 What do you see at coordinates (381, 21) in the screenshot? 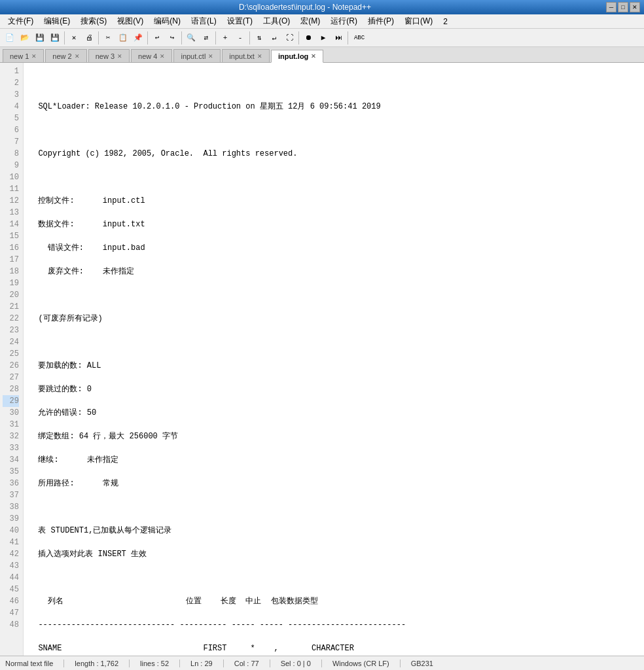
I see `menu-plugins: 插件(P)` at bounding box center [381, 21].